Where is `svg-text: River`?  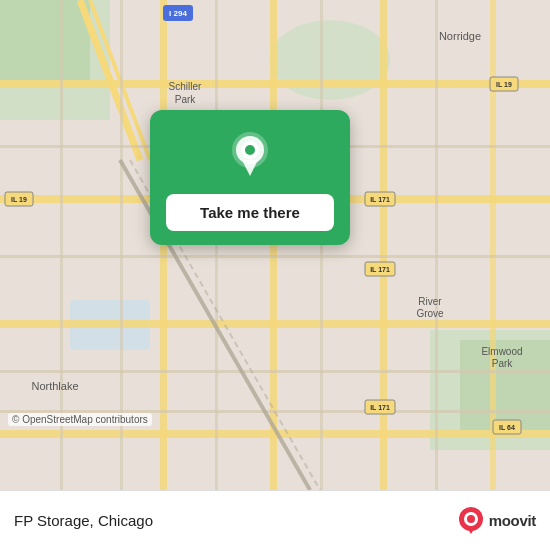 svg-text: River is located at coordinates (430, 302).